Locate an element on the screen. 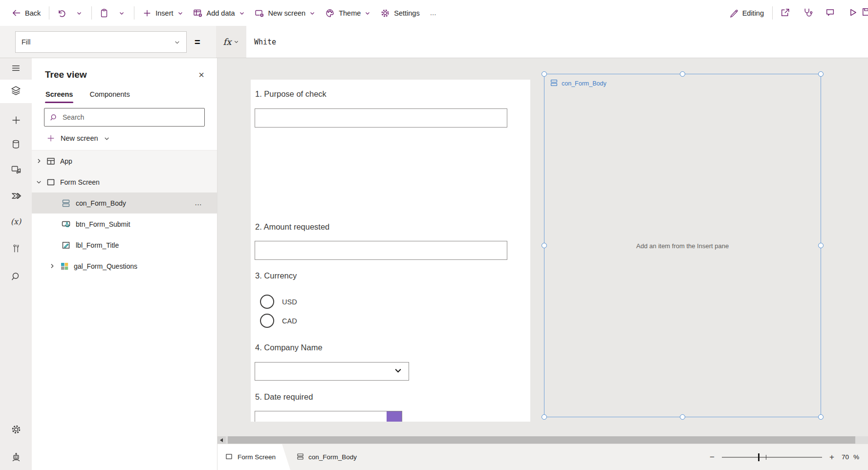 This screenshot has height=470, width=868. preview-play-button is located at coordinates (852, 13).